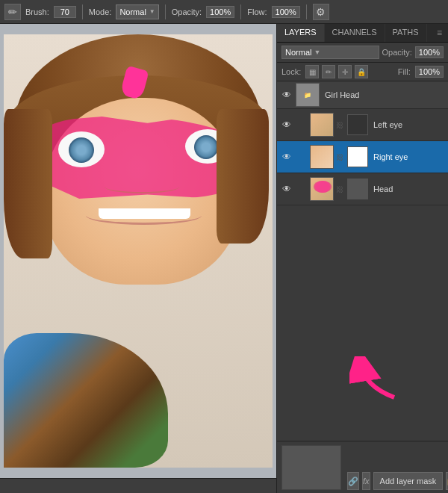 The height and width of the screenshot is (493, 448). What do you see at coordinates (363, 52) in the screenshot?
I see `blend-row: Normal ▼ Opacity: 100%` at bounding box center [363, 52].